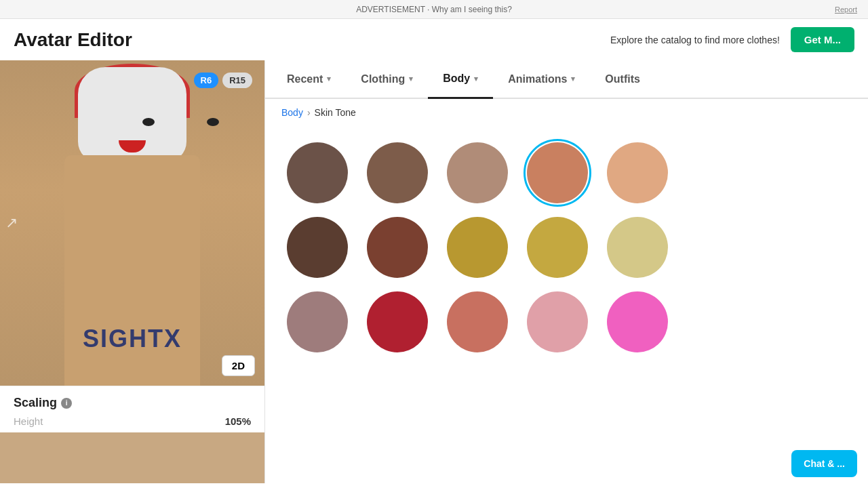 The width and height of the screenshot is (868, 488). Describe the element at coordinates (66, 403) in the screenshot. I see `scaling-info-icon: i` at that location.